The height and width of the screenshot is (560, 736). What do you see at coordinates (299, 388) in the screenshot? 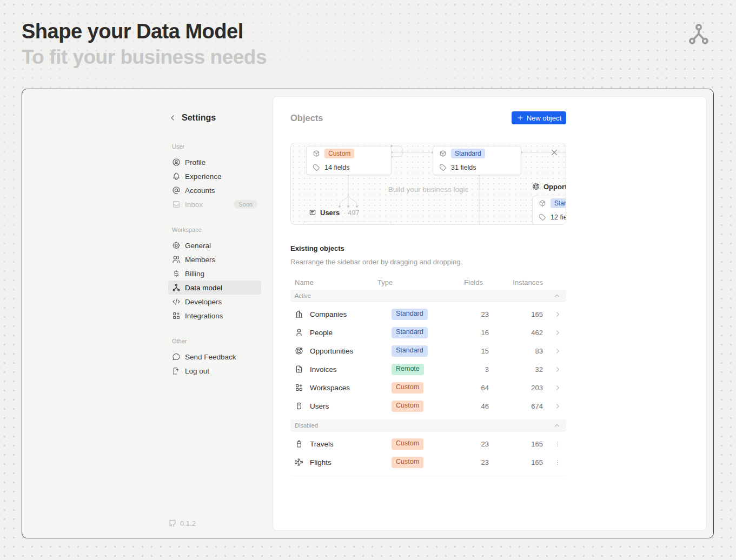
I see `apps-icon` at bounding box center [299, 388].